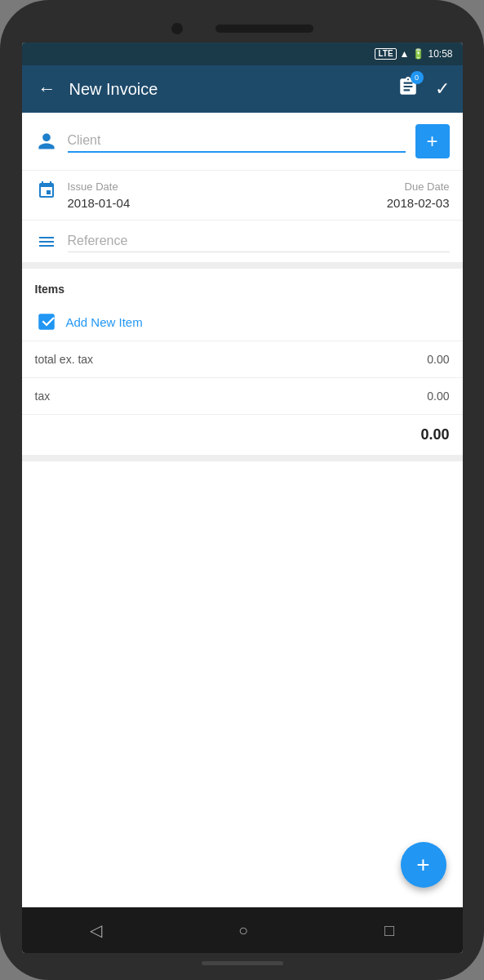  I want to click on total-ex-tax-label: total ex. tax, so click(64, 359).